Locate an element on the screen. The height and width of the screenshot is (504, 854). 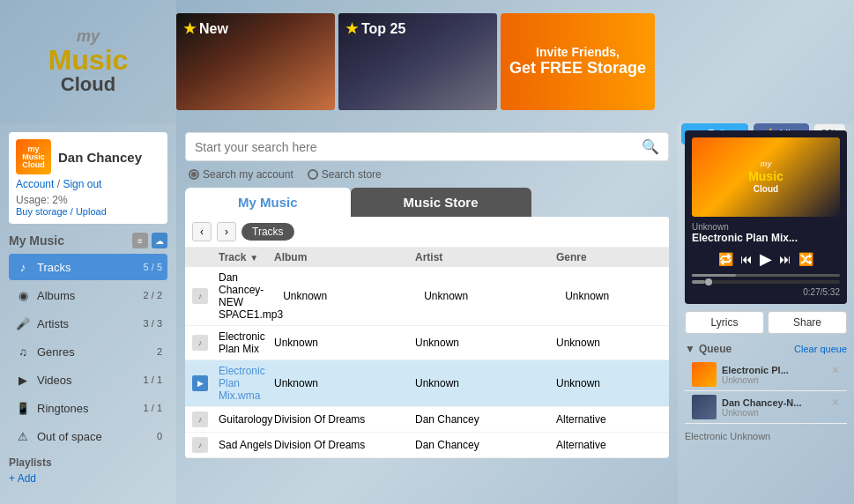
play-button: ▶ is located at coordinates (766, 259).